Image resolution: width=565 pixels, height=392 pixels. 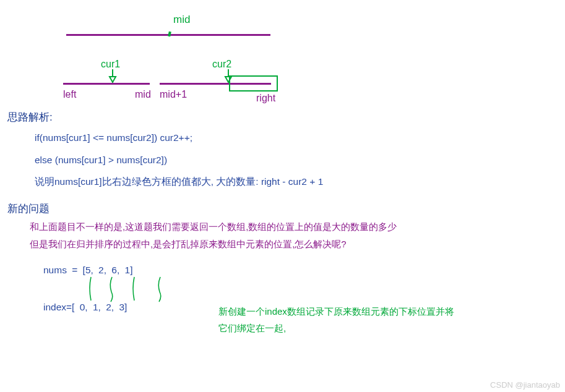 What do you see at coordinates (170, 35) in the screenshot?
I see `mid-tick-icon` at bounding box center [170, 35].